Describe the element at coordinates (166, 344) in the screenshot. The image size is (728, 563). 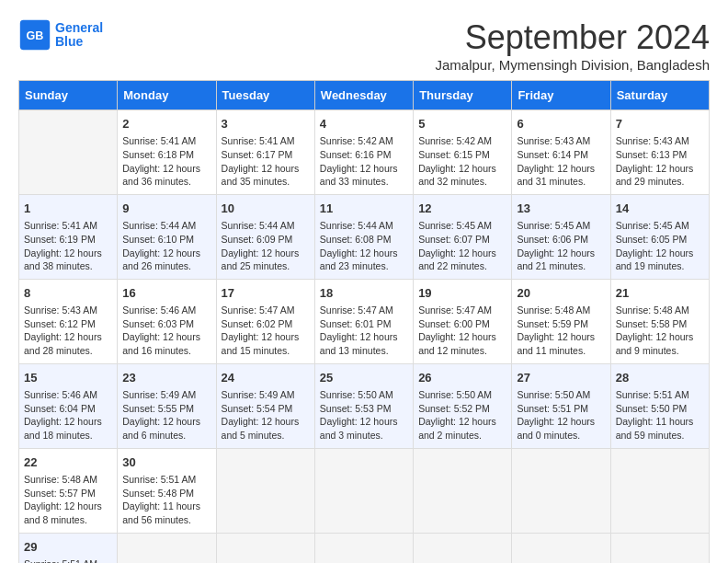
I see `daylight-text: Daylight: 12 hours and 16 minutes.` at that location.